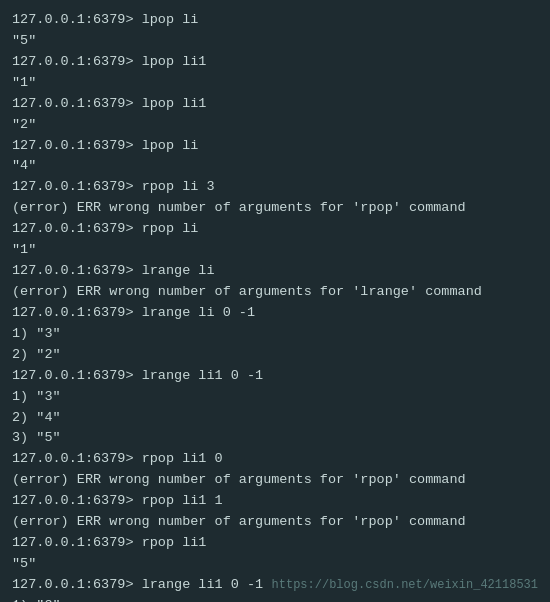 The height and width of the screenshot is (602, 550). Describe the element at coordinates (275, 272) in the screenshot. I see `terminal-line: 127.0.0.1:6379> lrange li` at that location.